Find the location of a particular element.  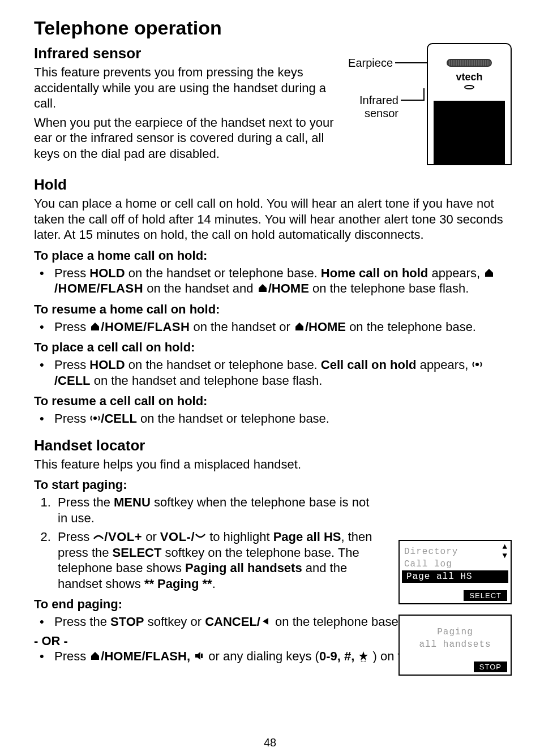

page-title: Telephone operation is located at coordinates (270, 28).